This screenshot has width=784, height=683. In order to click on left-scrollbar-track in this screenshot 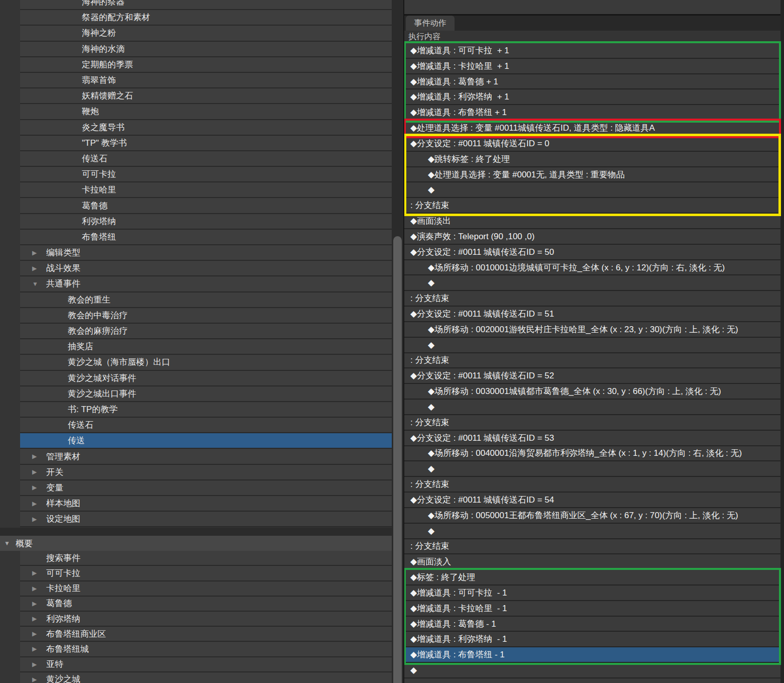, I will do `click(398, 342)`.